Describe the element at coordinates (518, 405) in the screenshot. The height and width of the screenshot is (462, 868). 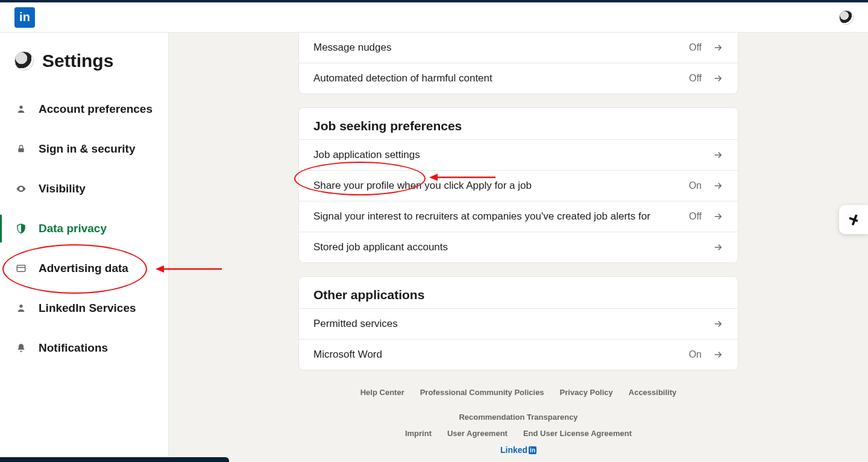
I see `footer-row-1: Help Center Professional Community Polic…` at that location.